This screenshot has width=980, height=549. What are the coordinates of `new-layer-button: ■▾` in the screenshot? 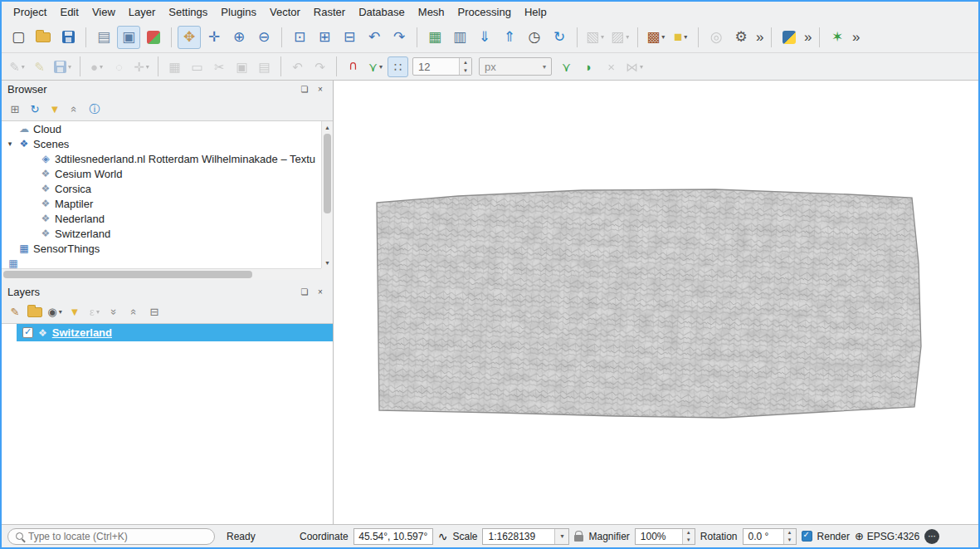 It's located at (680, 37).